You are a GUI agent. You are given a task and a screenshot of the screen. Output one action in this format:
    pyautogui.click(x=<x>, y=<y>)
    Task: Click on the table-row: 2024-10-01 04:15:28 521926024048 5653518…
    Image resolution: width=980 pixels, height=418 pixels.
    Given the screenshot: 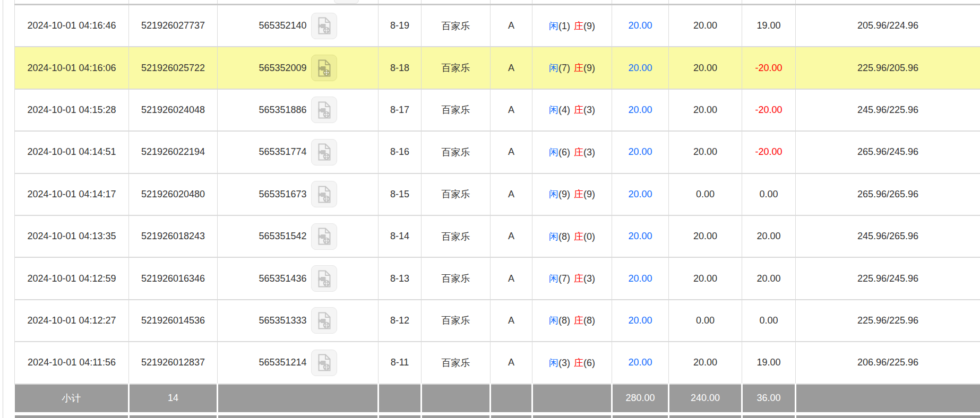 What is the action you would take?
    pyautogui.click(x=497, y=110)
    